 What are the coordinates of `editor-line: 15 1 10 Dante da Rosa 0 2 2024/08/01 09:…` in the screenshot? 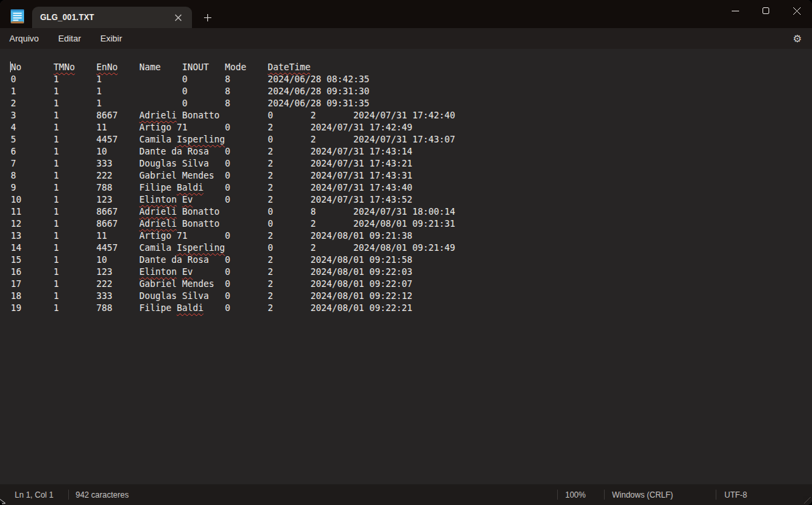 It's located at (411, 260).